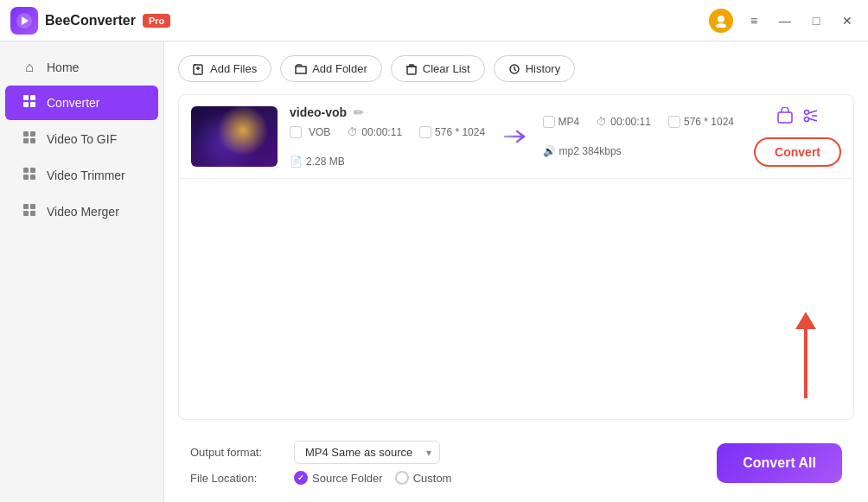  What do you see at coordinates (81, 139) in the screenshot?
I see `sidebar-item-video-to-gif: Video To GIF` at bounding box center [81, 139].